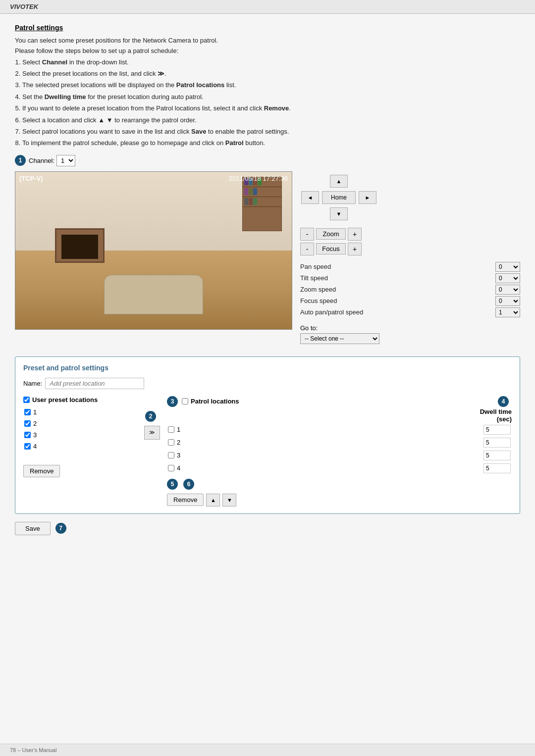 The width and height of the screenshot is (535, 756). What do you see at coordinates (339, 443) in the screenshot?
I see `patrol-item-row-2: 2` at bounding box center [339, 443].